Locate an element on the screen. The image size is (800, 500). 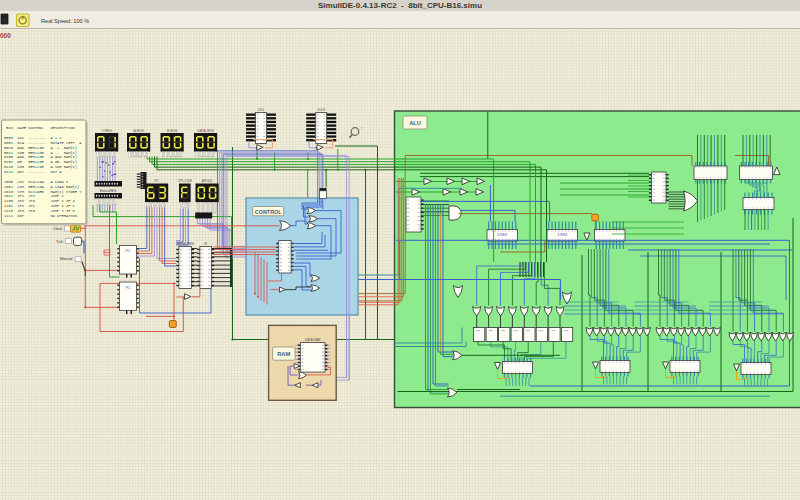
svg-text: 0000 INC -------- A + 1 is located at coordinates (33, 138).